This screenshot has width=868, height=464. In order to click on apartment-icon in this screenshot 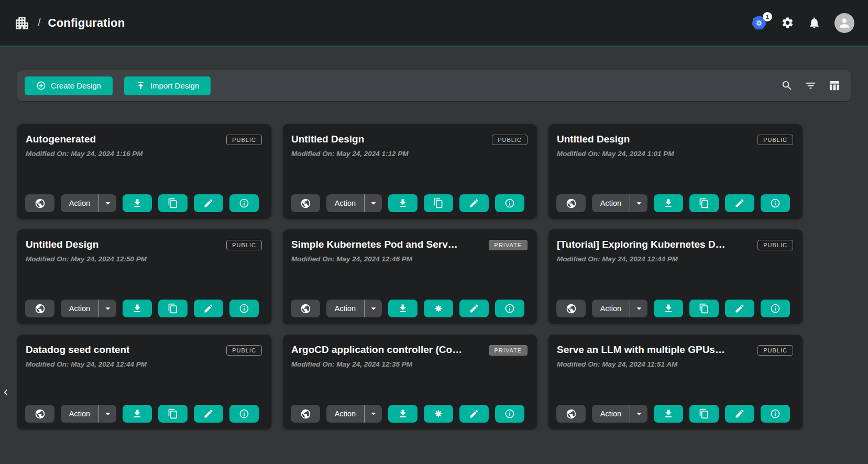, I will do `click(22, 23)`.